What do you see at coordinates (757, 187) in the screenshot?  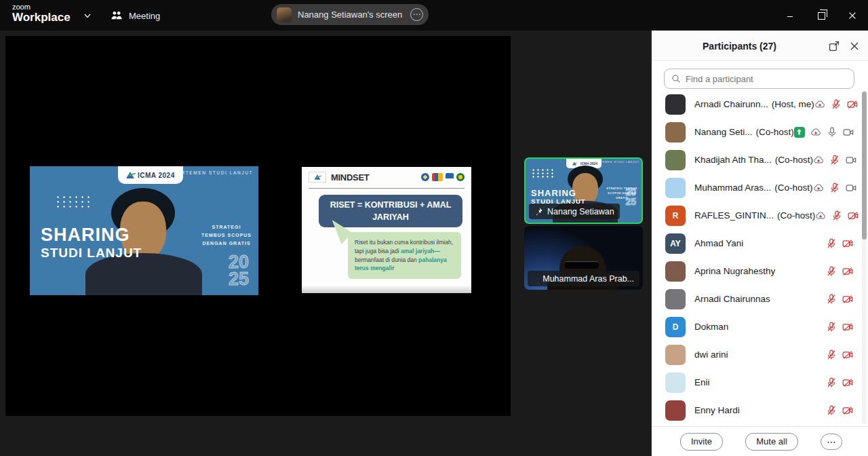 I see `participant-row: Muhammad Aras... (Co-host)` at bounding box center [757, 187].